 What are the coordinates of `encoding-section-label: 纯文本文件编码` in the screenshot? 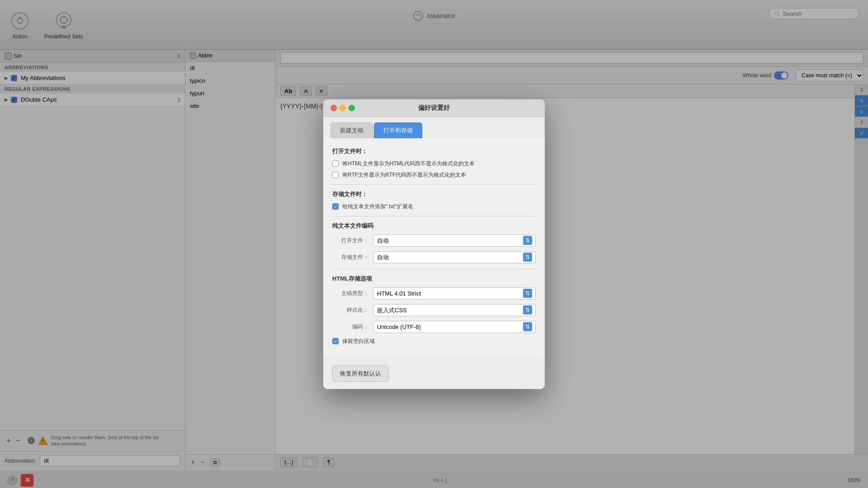 It's located at (434, 226).